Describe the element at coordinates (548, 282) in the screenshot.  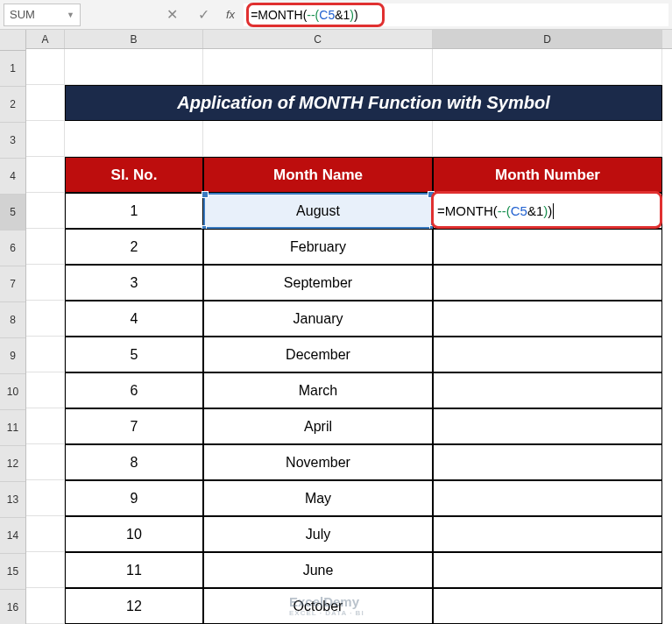
I see `cell-D7` at that location.